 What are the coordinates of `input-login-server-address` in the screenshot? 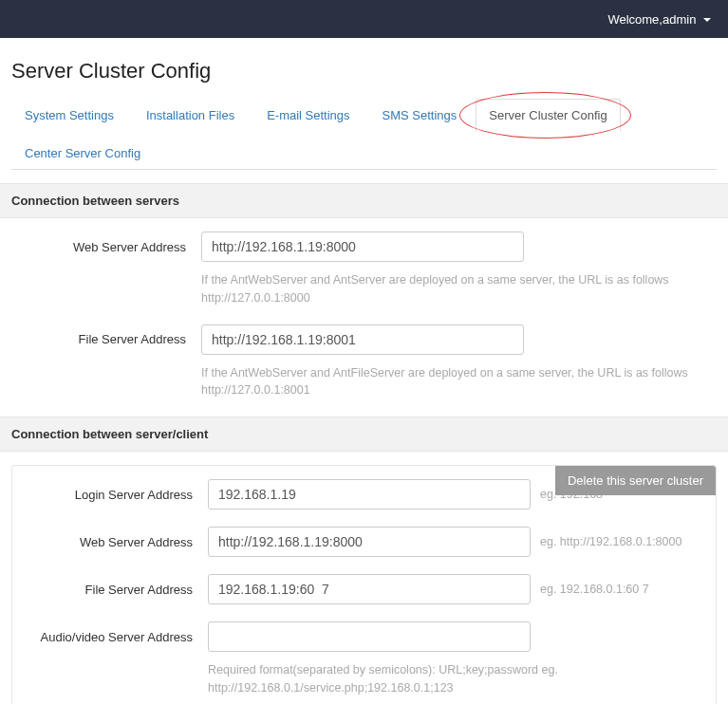 It's located at (369, 494).